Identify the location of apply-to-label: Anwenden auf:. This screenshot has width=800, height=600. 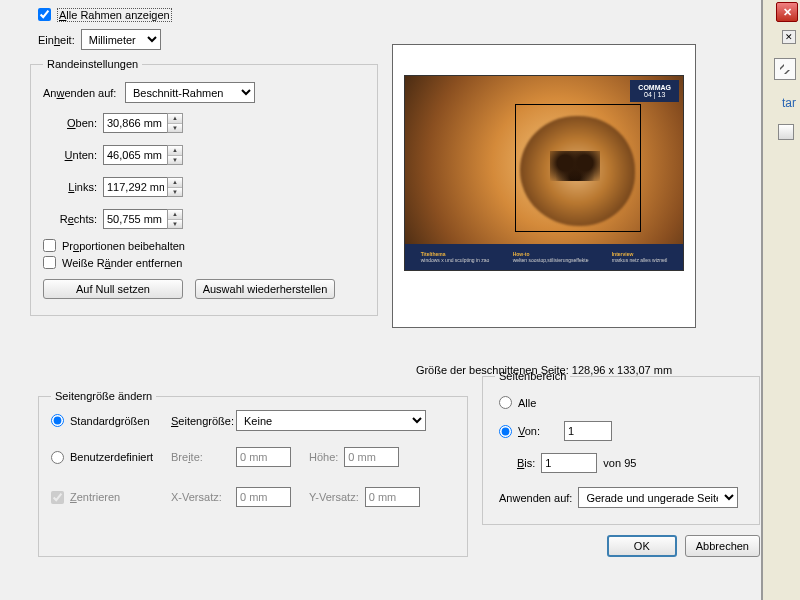
(81, 93).